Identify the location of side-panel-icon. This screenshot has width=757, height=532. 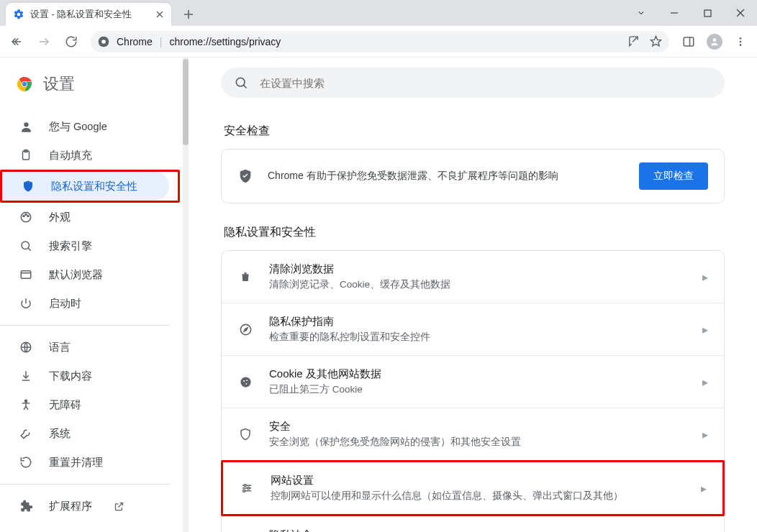
(689, 42).